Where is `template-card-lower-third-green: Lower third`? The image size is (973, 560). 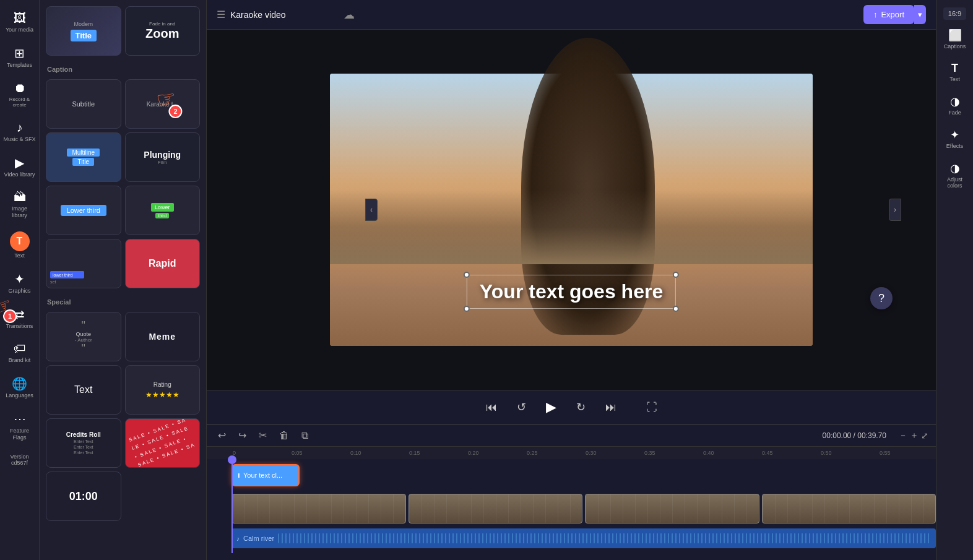 template-card-lower-third-green: Lower third is located at coordinates (163, 210).